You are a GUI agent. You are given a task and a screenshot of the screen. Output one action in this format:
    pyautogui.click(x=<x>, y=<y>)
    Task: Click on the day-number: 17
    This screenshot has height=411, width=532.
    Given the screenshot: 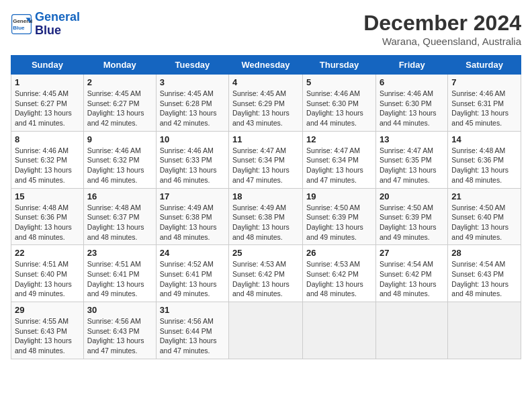 What is the action you would take?
    pyautogui.click(x=192, y=196)
    